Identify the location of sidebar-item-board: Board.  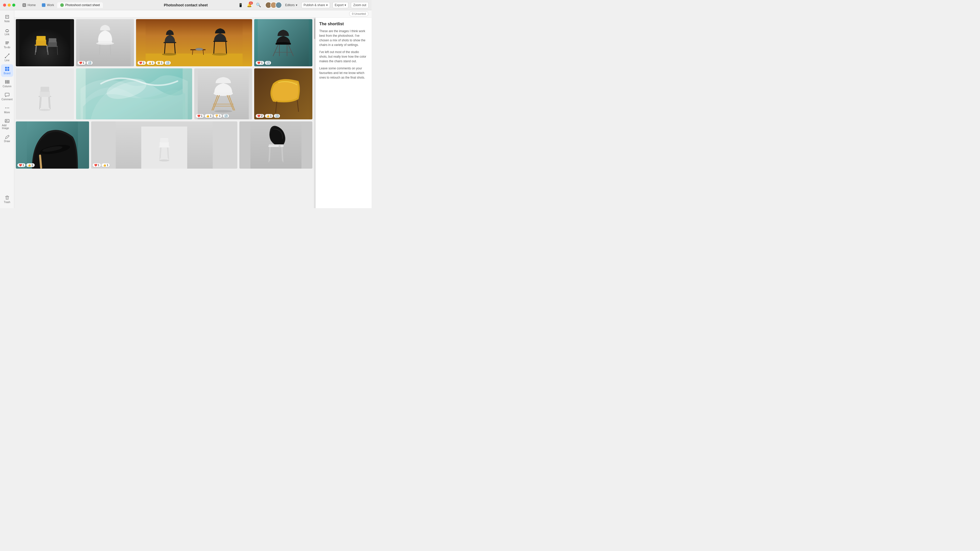
(7, 71).